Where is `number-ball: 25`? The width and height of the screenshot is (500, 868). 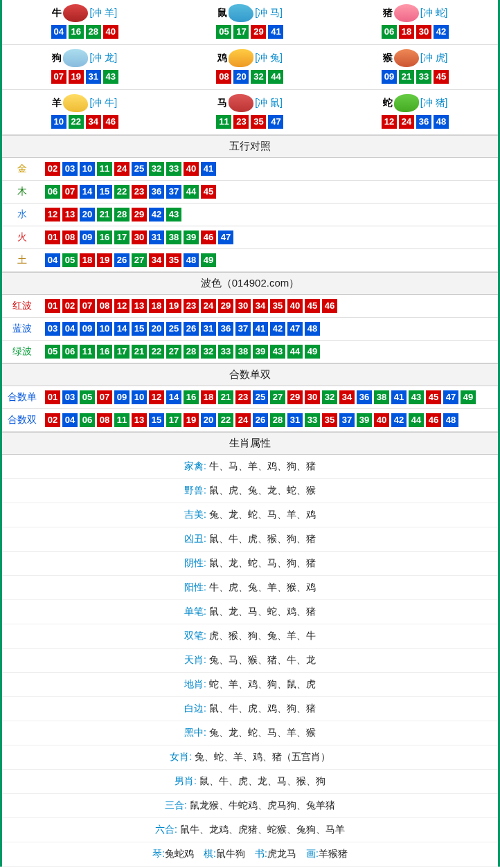 number-ball: 25 is located at coordinates (260, 397).